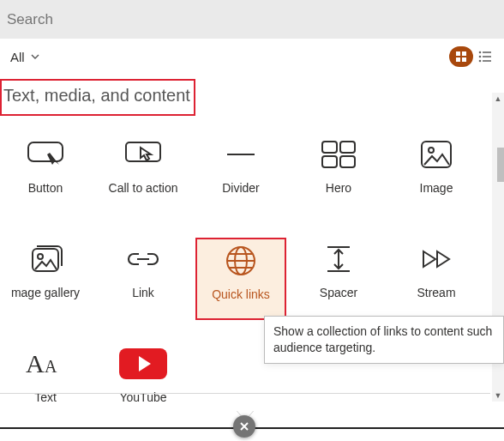 The height and width of the screenshot is (441, 504). What do you see at coordinates (143, 174) in the screenshot?
I see `webpart-call-to-action: Call to action` at bounding box center [143, 174].